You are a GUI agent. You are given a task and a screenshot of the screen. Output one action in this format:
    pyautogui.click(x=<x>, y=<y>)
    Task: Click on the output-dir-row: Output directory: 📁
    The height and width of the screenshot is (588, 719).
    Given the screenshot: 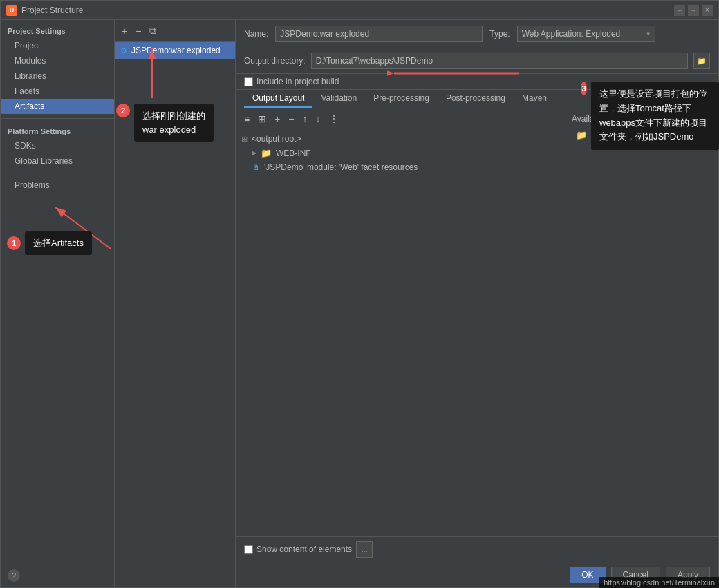 What is the action you would take?
    pyautogui.click(x=477, y=61)
    